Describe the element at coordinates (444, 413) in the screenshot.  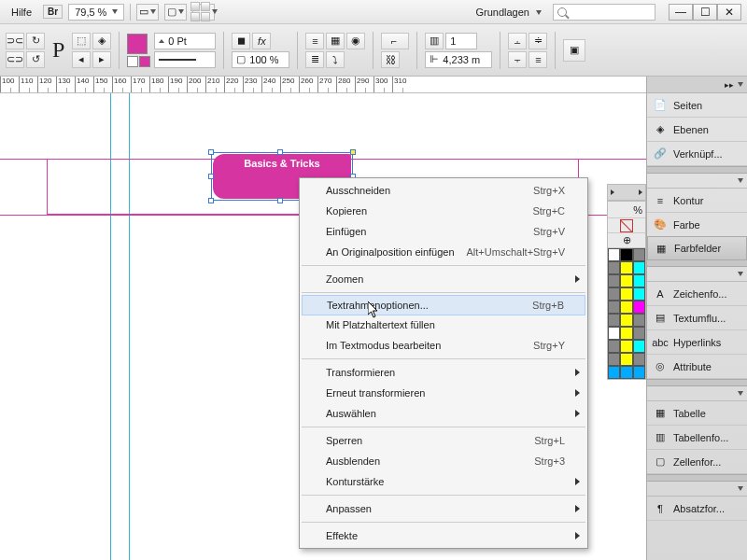
I see `ctx-ausw-hlen: Auswählen` at that location.